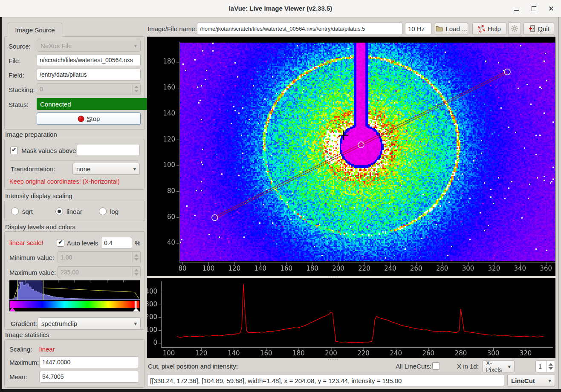 This screenshot has height=392, width=561. I want to click on filename-input: /home/jkotan/scratch/files/watertest_005…, so click(300, 29).